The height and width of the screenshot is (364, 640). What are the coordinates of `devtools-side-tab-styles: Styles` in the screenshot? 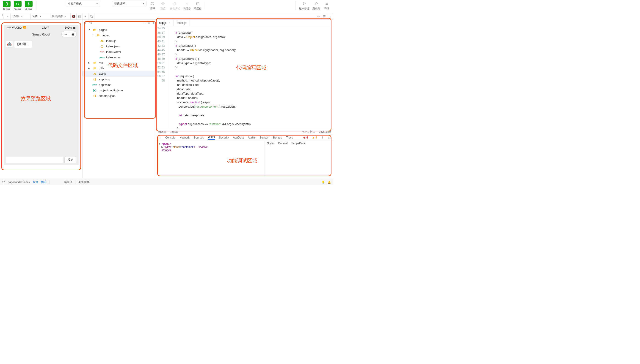 It's located at (271, 144).